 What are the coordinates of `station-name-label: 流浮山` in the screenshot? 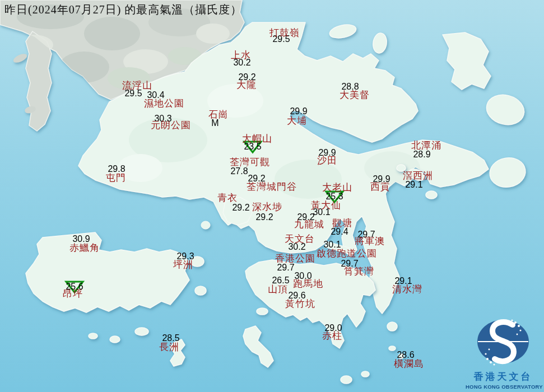 It's located at (137, 85).